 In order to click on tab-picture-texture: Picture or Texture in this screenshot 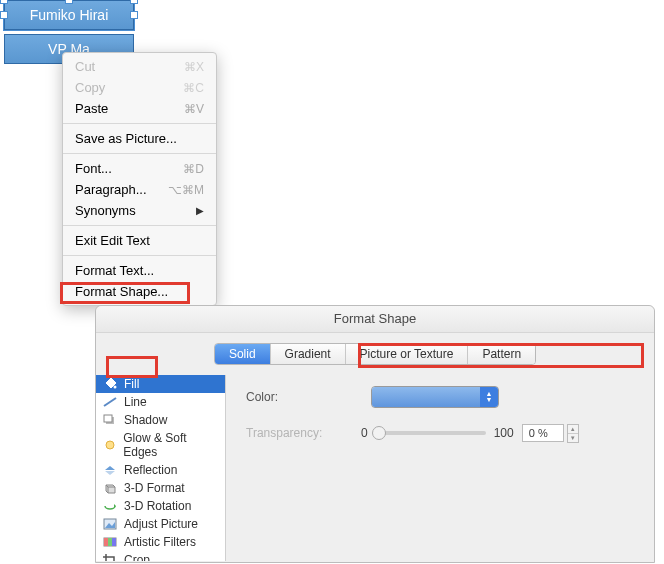, I will do `click(408, 354)`.